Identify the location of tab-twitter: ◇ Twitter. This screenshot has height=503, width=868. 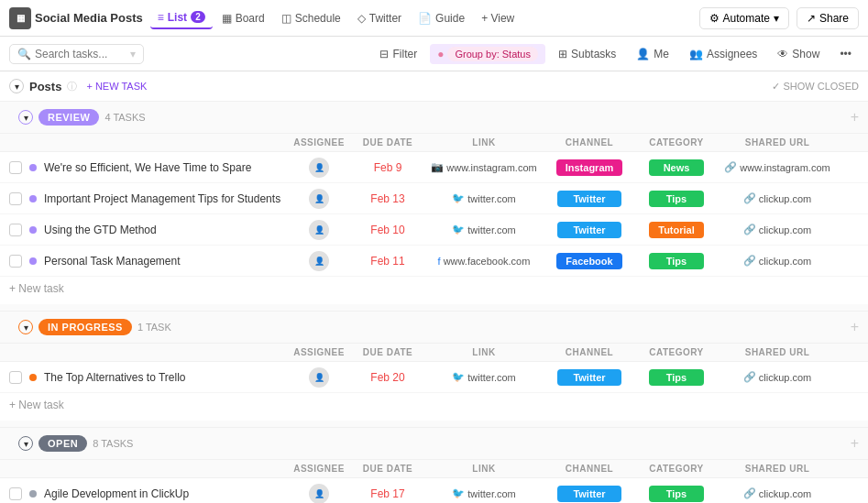
(379, 18).